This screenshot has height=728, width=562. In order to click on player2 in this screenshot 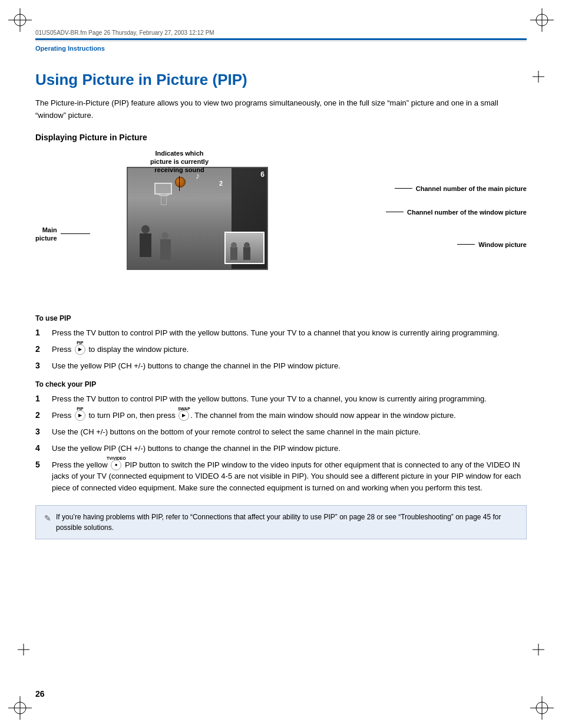, I will do `click(166, 250)`.